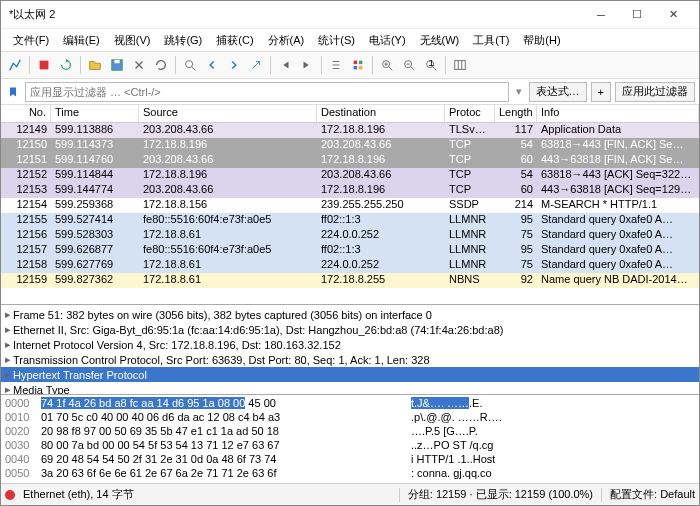 The height and width of the screenshot is (506, 700). I want to click on col-time: Time, so click(95, 114).